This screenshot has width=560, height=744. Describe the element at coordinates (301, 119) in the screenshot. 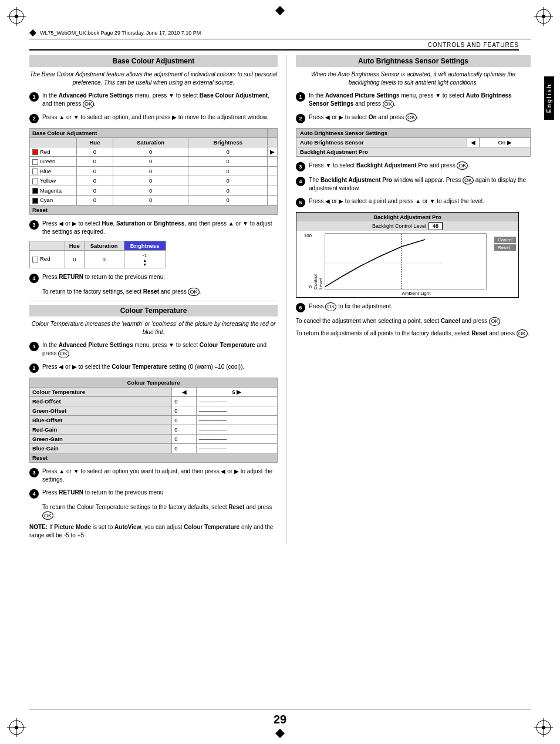

I see `abs-step-num-2: 2` at that location.